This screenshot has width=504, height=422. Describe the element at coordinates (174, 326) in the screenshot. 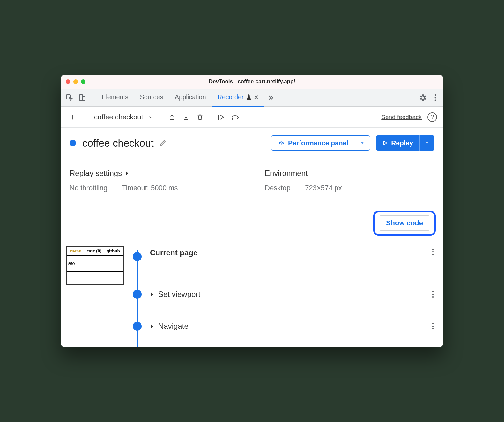

I see `step-label: Navigate` at that location.